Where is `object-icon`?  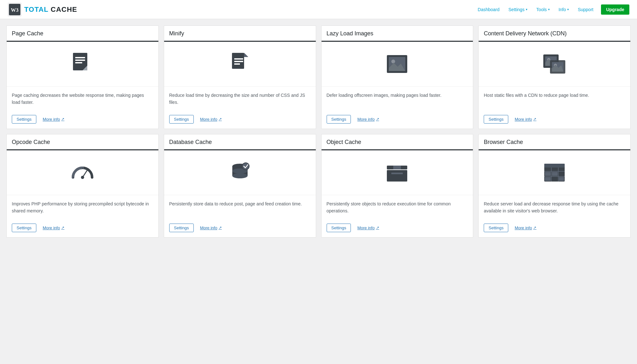
object-icon is located at coordinates (397, 173).